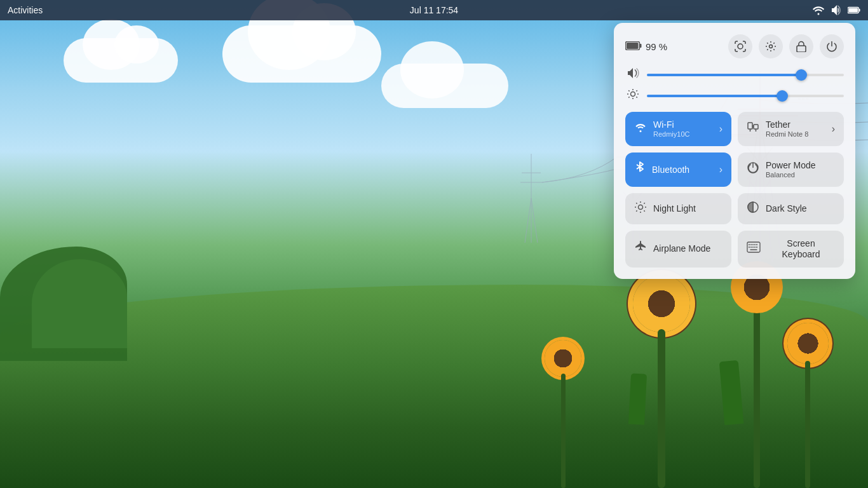  What do you see at coordinates (735, 189) in the screenshot?
I see `qs-grid: Wi-Fi Redmiy10C › Tether Redmi Note 8 ›` at bounding box center [735, 189].